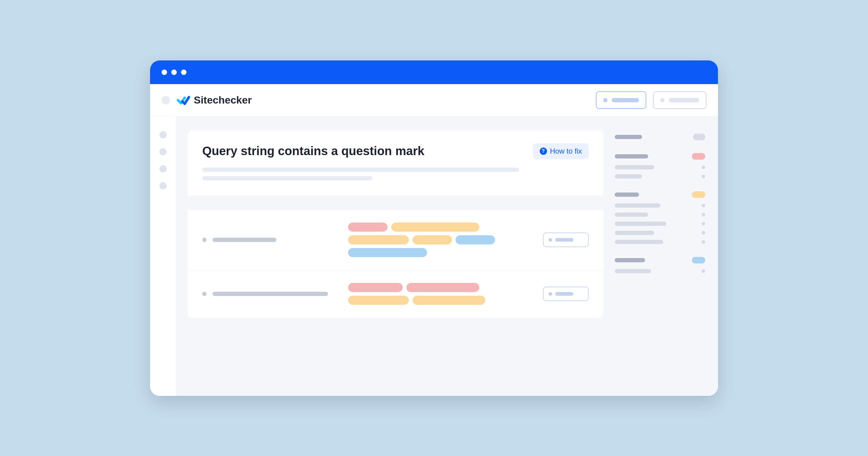 This screenshot has width=868, height=456. What do you see at coordinates (183, 100) in the screenshot?
I see `checkmark-icon` at bounding box center [183, 100].